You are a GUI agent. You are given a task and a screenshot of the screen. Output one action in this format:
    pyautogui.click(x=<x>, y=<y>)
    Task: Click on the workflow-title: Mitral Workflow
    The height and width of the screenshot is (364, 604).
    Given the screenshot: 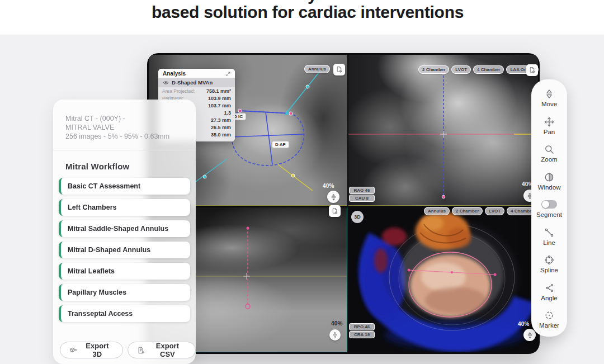 What is the action you would take?
    pyautogui.click(x=124, y=164)
    